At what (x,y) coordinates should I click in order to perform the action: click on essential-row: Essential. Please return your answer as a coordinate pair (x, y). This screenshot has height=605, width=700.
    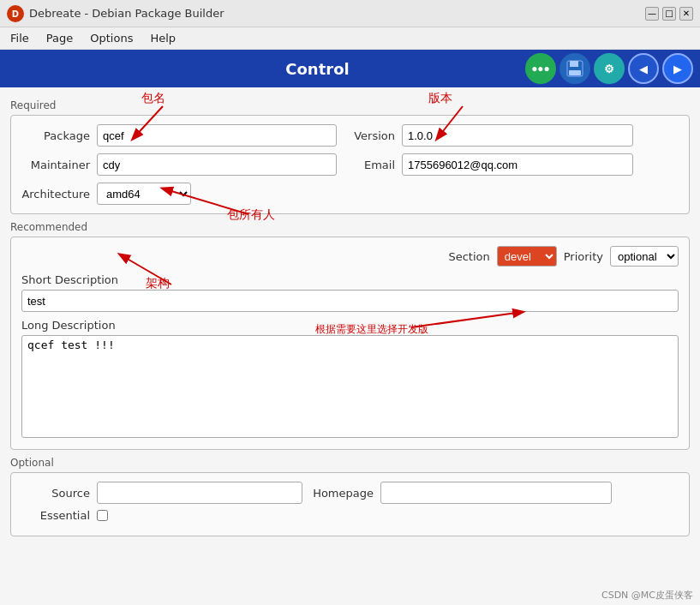
    Looking at the image, I should click on (350, 516).